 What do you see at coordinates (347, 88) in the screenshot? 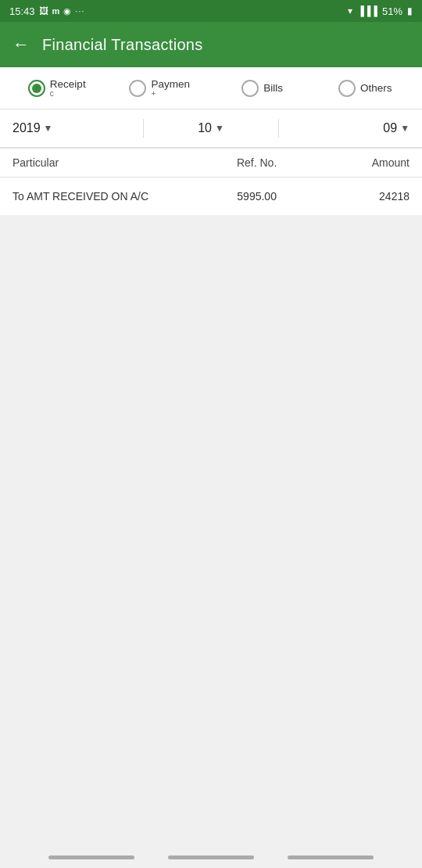
I see `radio-others` at bounding box center [347, 88].